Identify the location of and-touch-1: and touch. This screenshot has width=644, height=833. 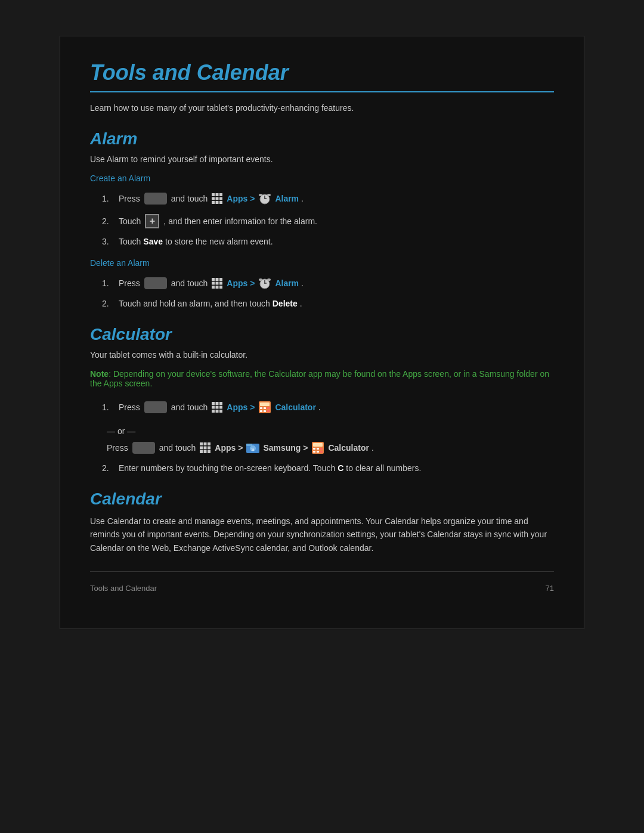
(190, 199).